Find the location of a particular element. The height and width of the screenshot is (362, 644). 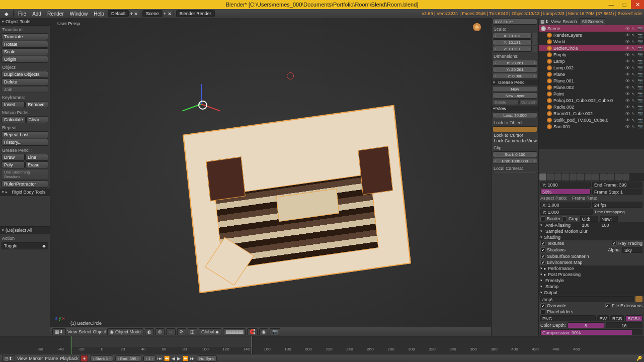

dim-y-field: ‹Y: 20.261› is located at coordinates (515, 69).